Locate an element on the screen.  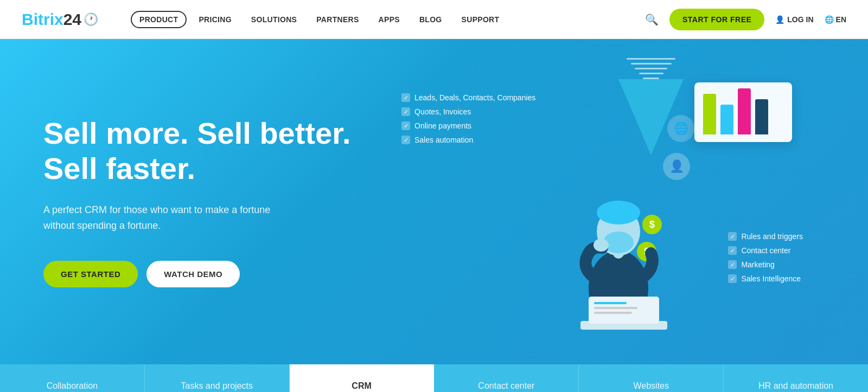
hero-subtitle: A perfect CRM for those who want to make… is located at coordinates (174, 218).